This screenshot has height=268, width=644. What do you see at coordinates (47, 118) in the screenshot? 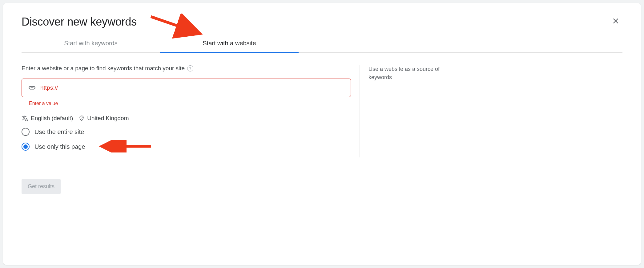
I see `language-selector: English (default)` at bounding box center [47, 118].